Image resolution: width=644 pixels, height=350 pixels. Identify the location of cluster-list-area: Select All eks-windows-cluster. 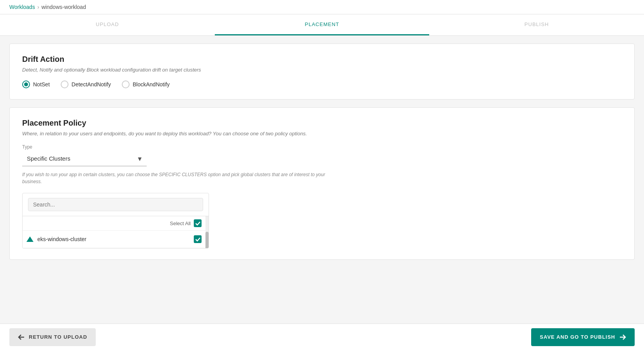
(116, 232).